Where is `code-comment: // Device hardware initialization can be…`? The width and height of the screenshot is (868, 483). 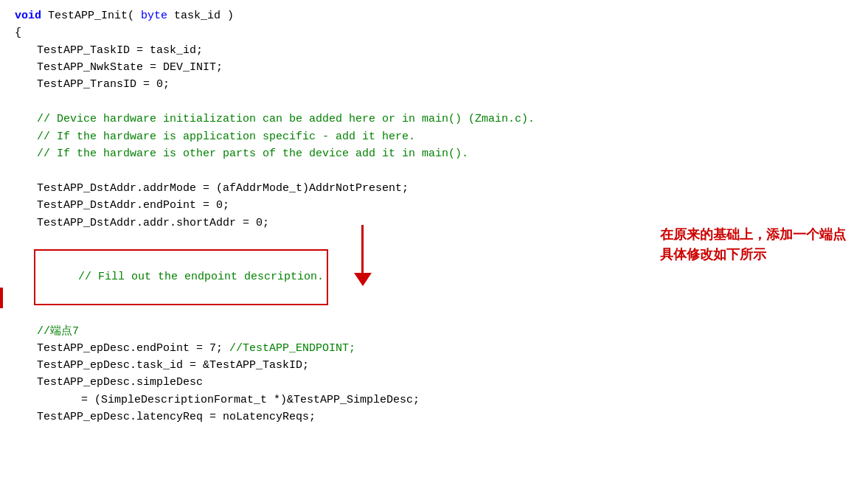
code-comment: // Device hardware initialization can be… is located at coordinates (286, 119).